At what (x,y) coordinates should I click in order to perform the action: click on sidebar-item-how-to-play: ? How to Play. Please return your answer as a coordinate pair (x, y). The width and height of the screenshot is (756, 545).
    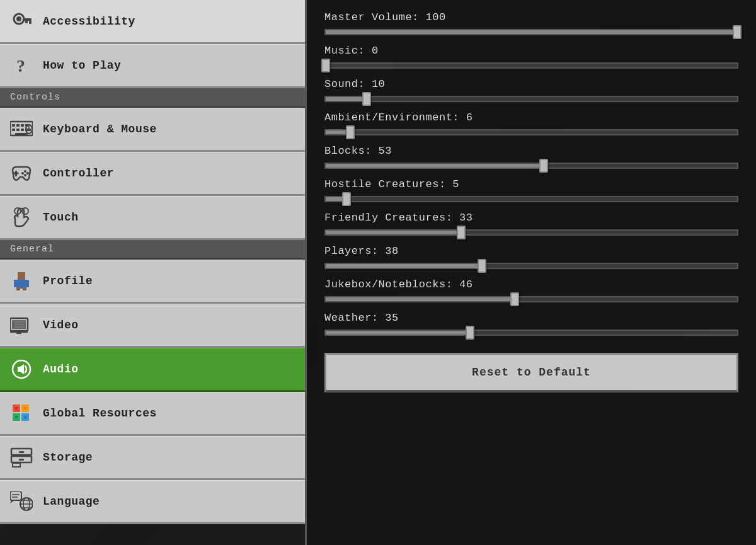
    Looking at the image, I should click on (152, 66).